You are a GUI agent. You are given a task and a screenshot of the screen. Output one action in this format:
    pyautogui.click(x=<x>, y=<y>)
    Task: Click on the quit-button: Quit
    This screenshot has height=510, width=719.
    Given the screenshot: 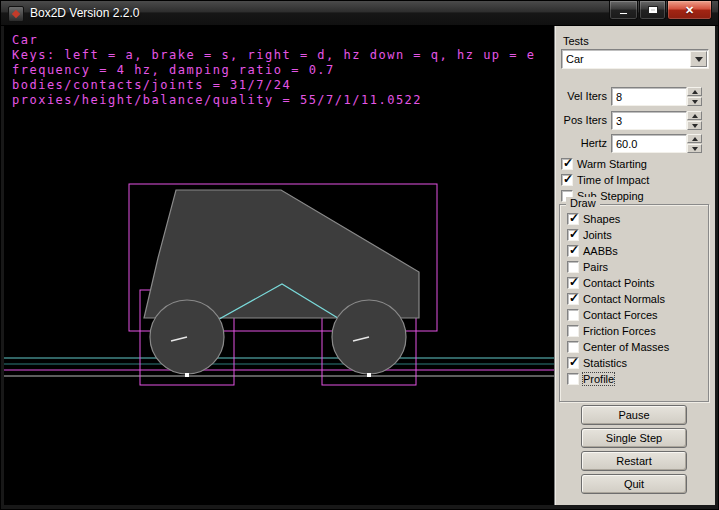 What is the action you would take?
    pyautogui.click(x=634, y=484)
    